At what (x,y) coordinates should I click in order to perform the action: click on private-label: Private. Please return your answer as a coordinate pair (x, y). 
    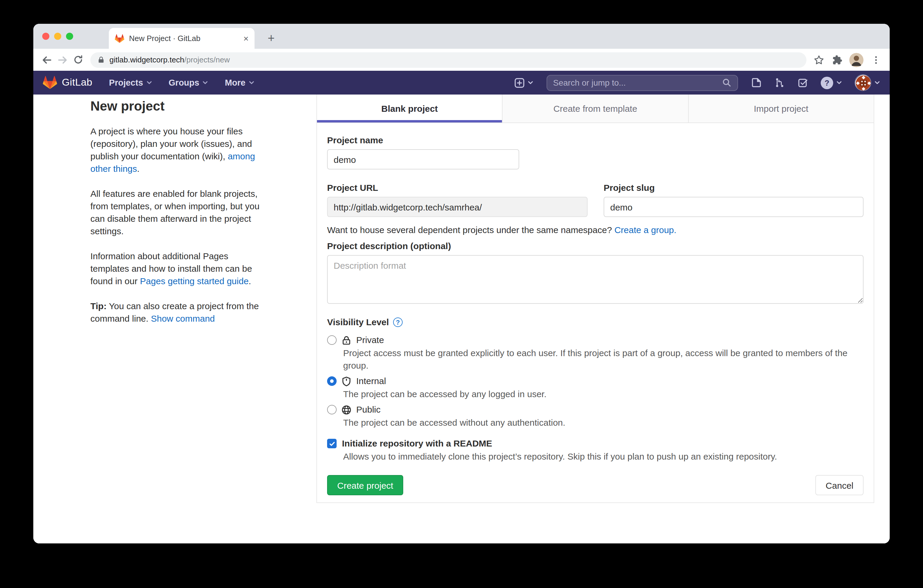
    Looking at the image, I should click on (370, 340).